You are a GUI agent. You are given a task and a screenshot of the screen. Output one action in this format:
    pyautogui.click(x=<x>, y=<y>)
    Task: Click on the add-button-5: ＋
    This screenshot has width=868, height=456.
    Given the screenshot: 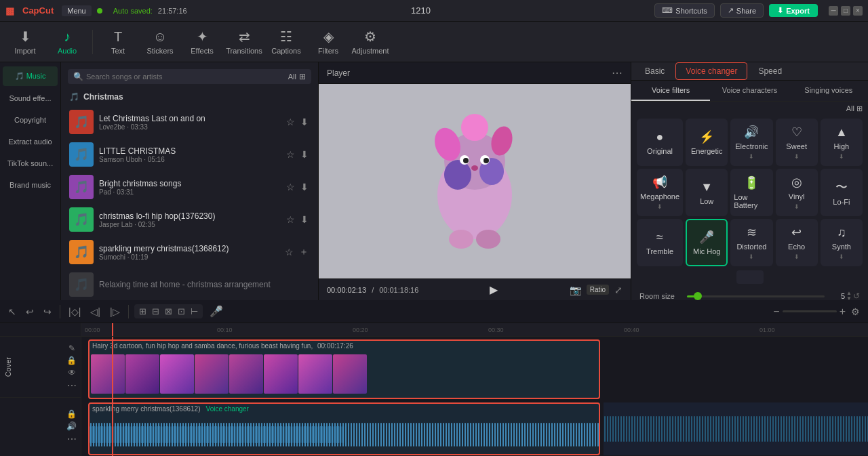 What is the action you would take?
    pyautogui.click(x=304, y=252)
    